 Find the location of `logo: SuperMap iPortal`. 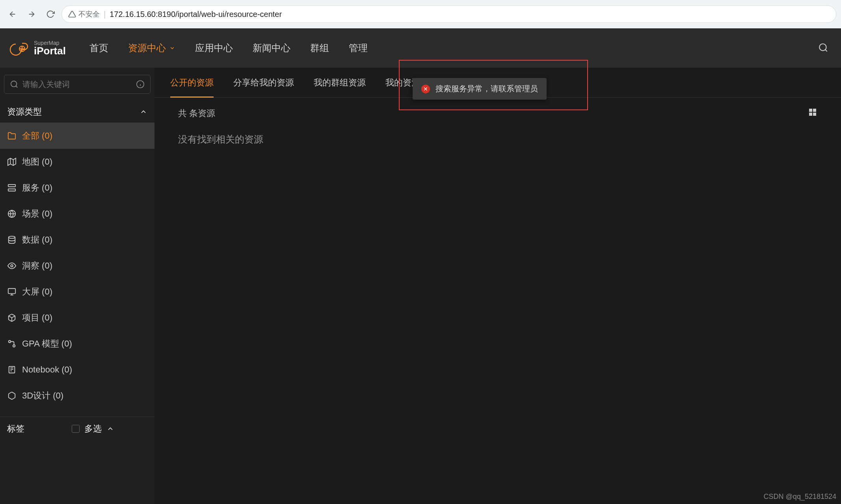

logo: SuperMap iPortal is located at coordinates (37, 48).